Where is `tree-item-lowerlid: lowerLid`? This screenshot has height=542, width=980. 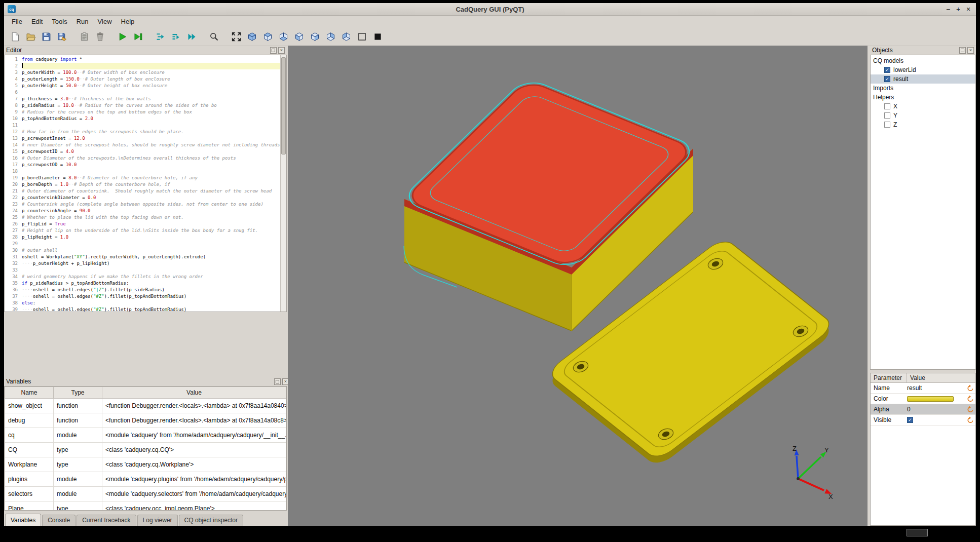
tree-item-lowerlid: lowerLid is located at coordinates (923, 70).